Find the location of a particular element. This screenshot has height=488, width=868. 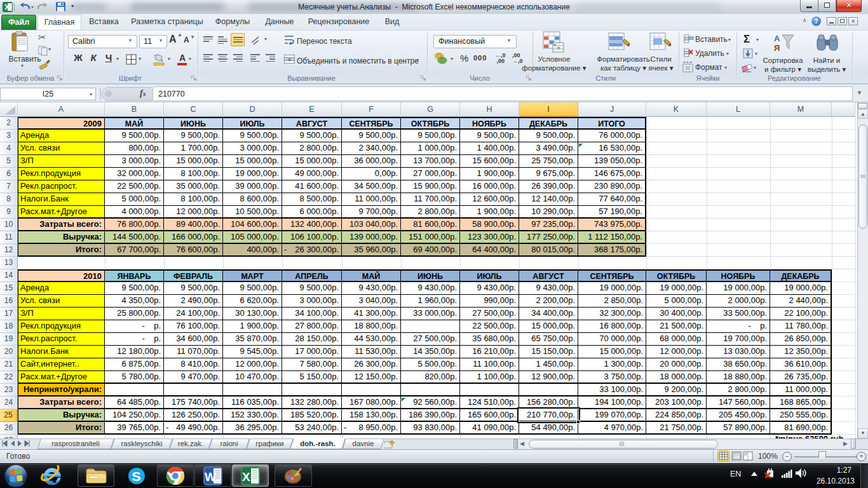

svg-text: X is located at coordinates (247, 477).